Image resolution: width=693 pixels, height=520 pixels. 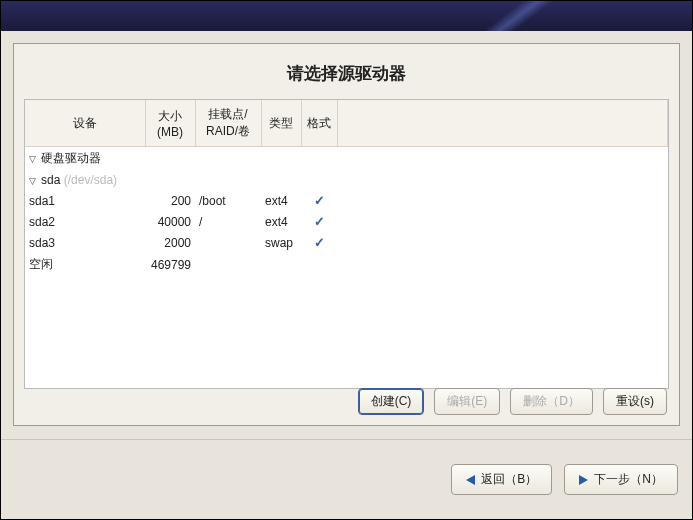 I want to click on partition-row: 空闲 469799, so click(x=346, y=264).